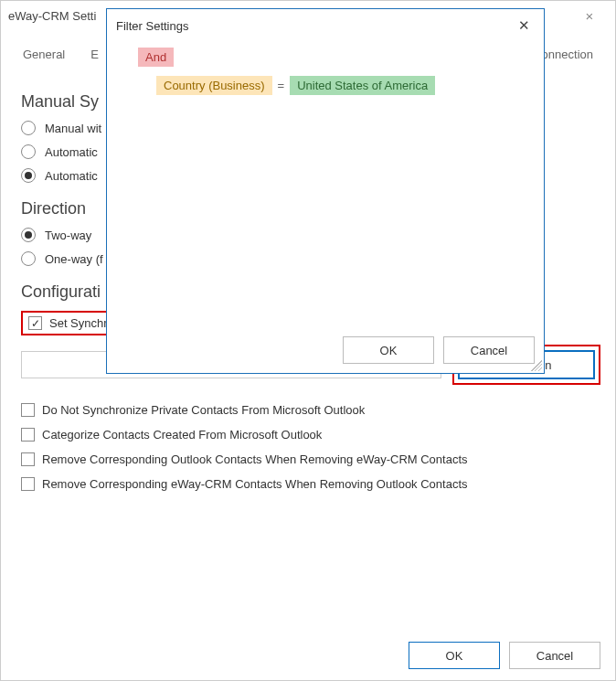 This screenshot has width=616, height=681. What do you see at coordinates (28, 235) in the screenshot?
I see `radio-twoway` at bounding box center [28, 235].